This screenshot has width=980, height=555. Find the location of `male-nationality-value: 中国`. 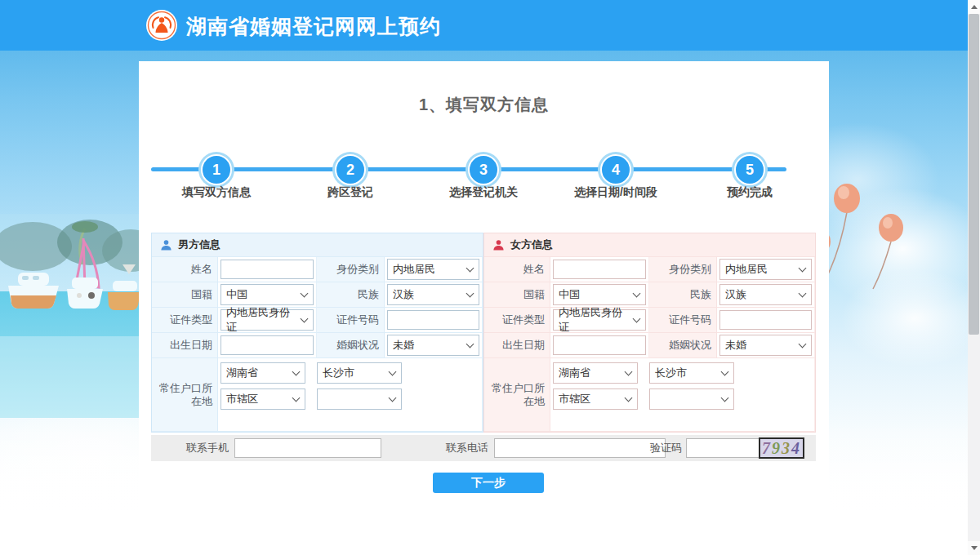

male-nationality-value: 中国 is located at coordinates (237, 295).